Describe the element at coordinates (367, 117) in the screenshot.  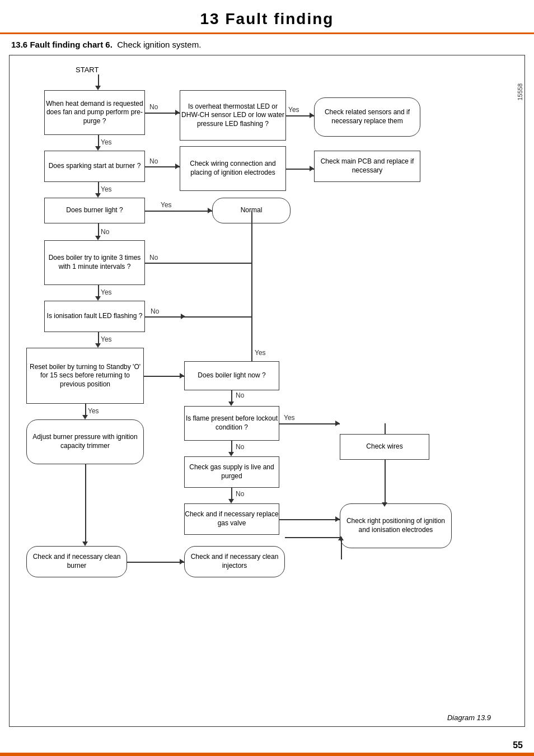
I see `node-n3: Check related sensors and if necessary r…` at that location.